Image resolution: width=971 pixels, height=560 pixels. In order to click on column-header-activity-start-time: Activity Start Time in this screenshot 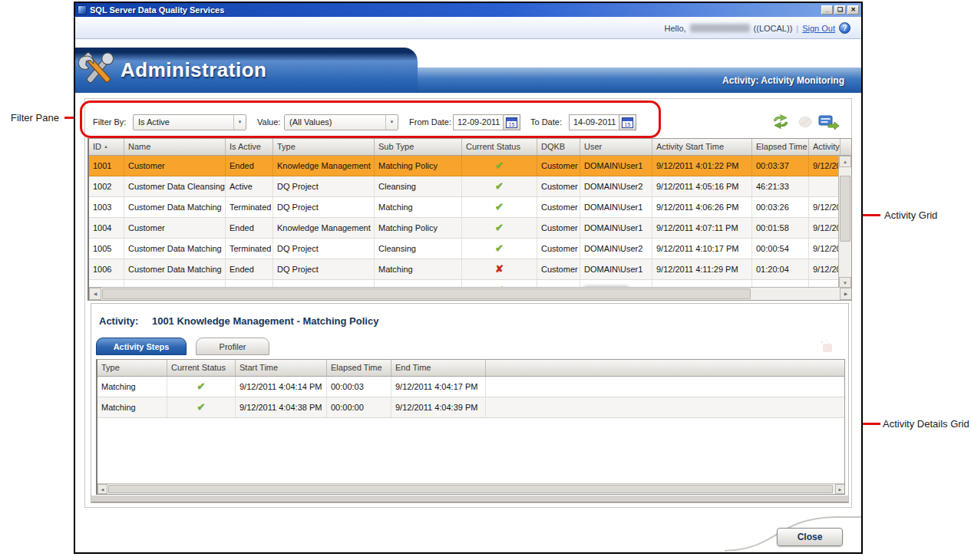, I will do `click(702, 147)`.